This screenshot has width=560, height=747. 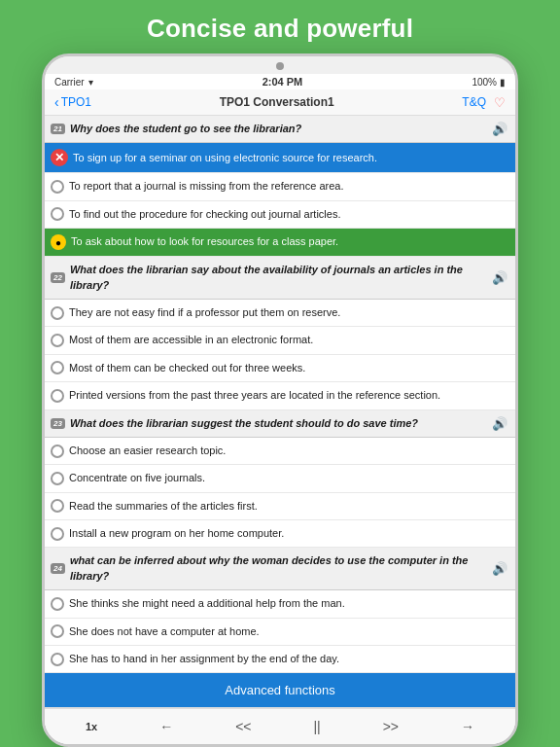 What do you see at coordinates (280, 534) in the screenshot?
I see `answer-3d: Install a new program on her home comput…` at bounding box center [280, 534].